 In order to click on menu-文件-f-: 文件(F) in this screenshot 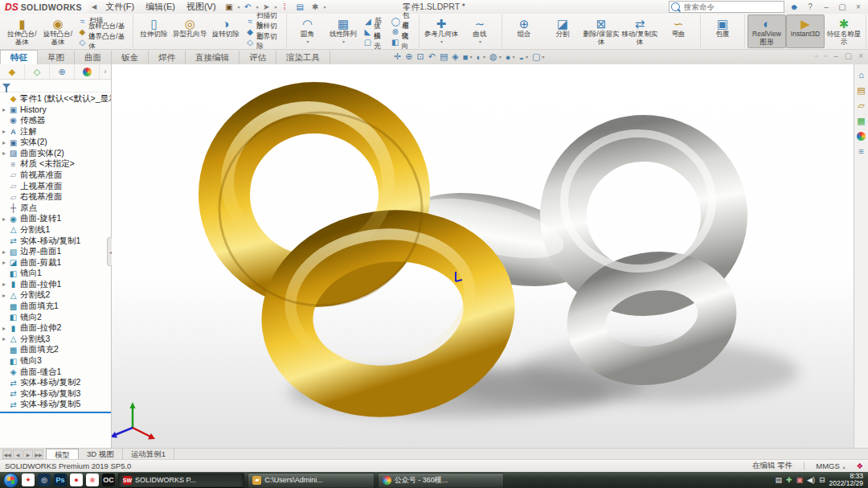, I will do `click(120, 6)`.